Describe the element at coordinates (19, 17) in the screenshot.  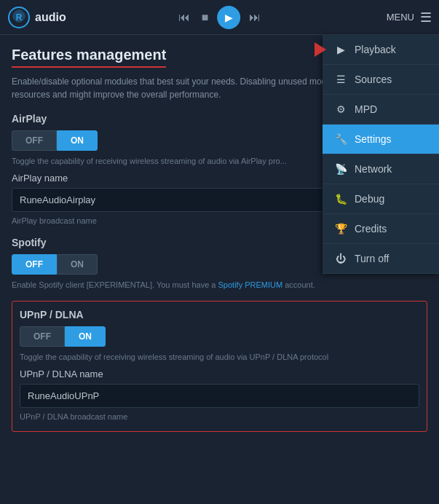
I see `logo-icon: R` at that location.